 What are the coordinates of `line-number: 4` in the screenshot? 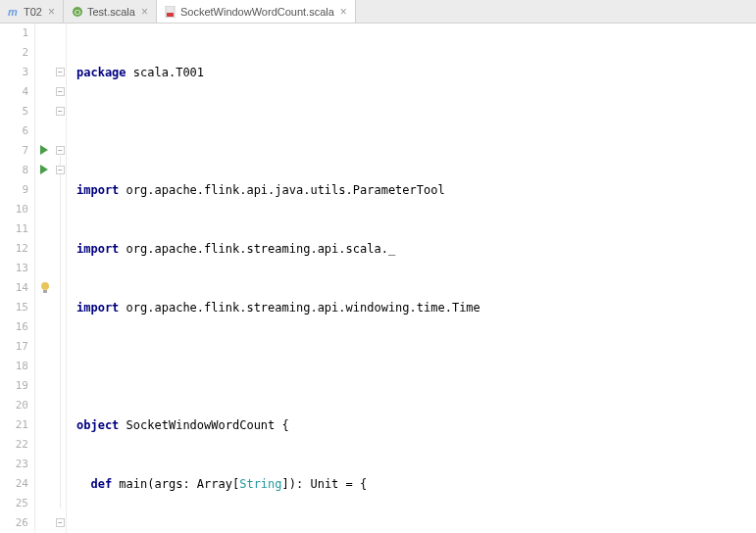 It's located at (14, 92).